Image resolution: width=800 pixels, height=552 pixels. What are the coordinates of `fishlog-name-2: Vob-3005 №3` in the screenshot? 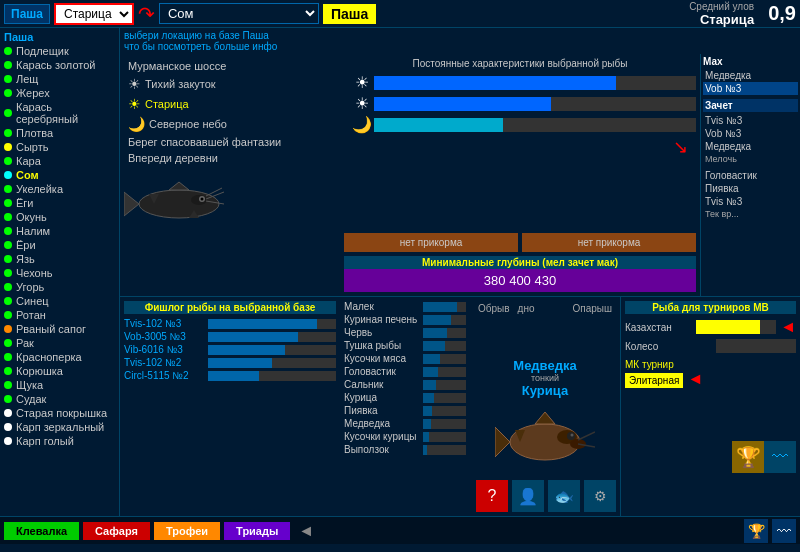 It's located at (164, 336).